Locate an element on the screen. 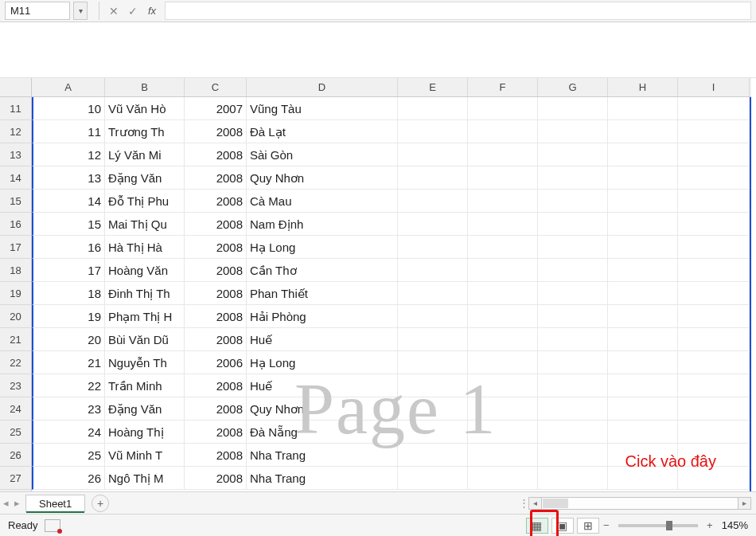 The height and width of the screenshot is (536, 756). cell: 22 is located at coordinates (68, 385).